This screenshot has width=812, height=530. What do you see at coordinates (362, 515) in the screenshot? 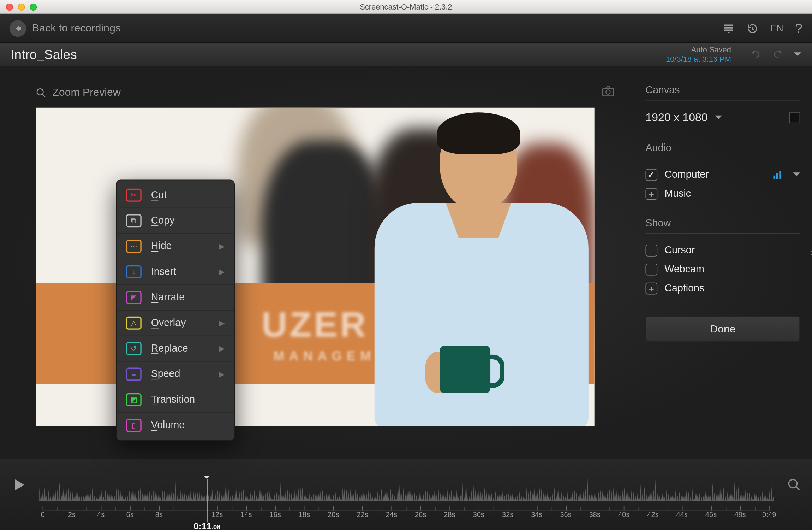
I see `ruler-tick: 22s` at bounding box center [362, 515].